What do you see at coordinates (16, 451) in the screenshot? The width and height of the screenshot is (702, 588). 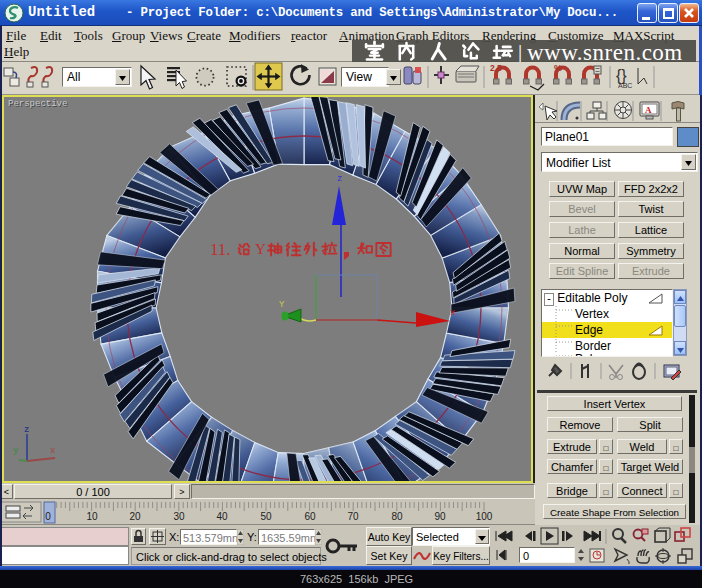 I see `svg-text: y` at bounding box center [16, 451].